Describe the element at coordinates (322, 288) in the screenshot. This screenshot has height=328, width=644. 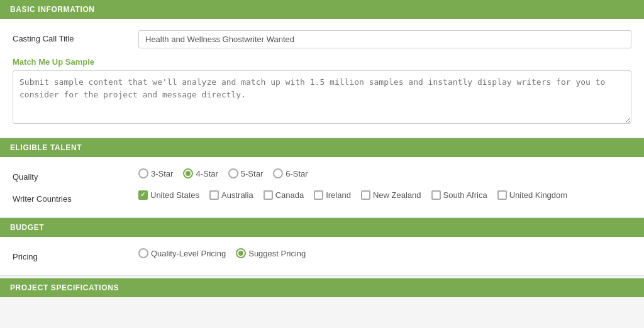
I see `project-specifications-header: PROJECT SPECIFICATIONS` at that location.